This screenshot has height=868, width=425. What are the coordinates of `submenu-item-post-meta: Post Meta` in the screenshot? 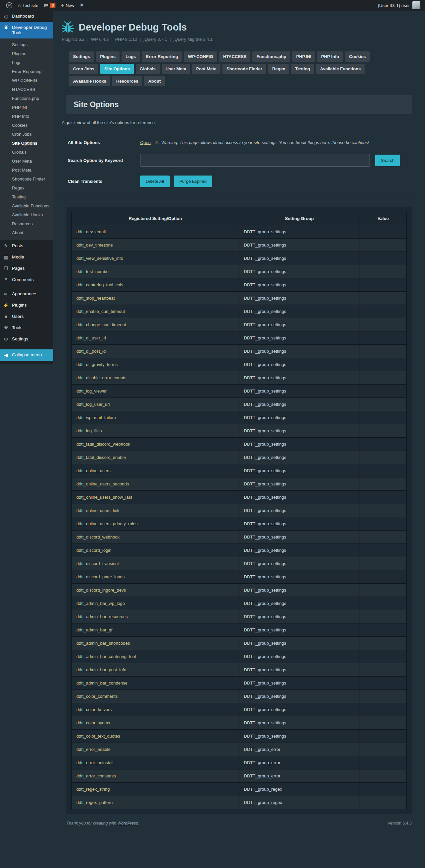 It's located at (27, 170).